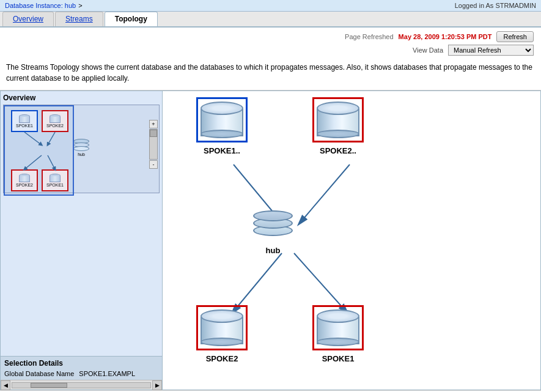 The width and height of the screenshot is (541, 392). Describe the element at coordinates (270, 75) in the screenshot. I see `description-text: The Streams Topology shows the current d…` at that location.